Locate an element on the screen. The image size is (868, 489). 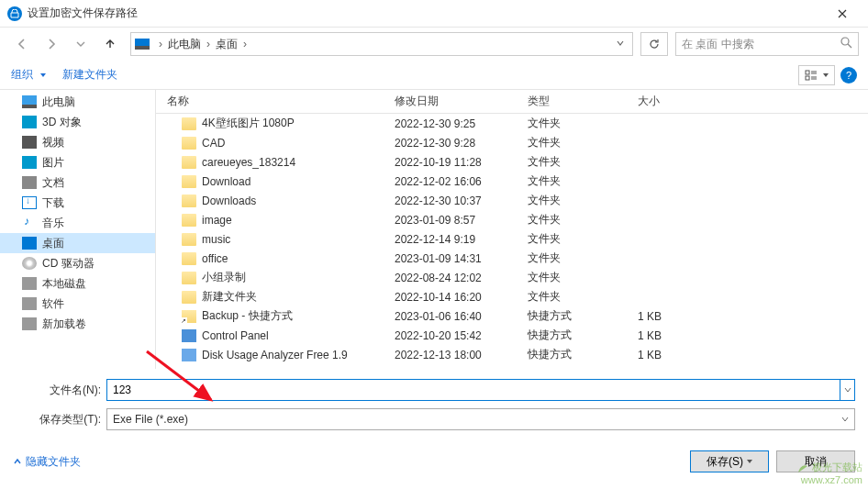
pic-icon is located at coordinates (29, 162).